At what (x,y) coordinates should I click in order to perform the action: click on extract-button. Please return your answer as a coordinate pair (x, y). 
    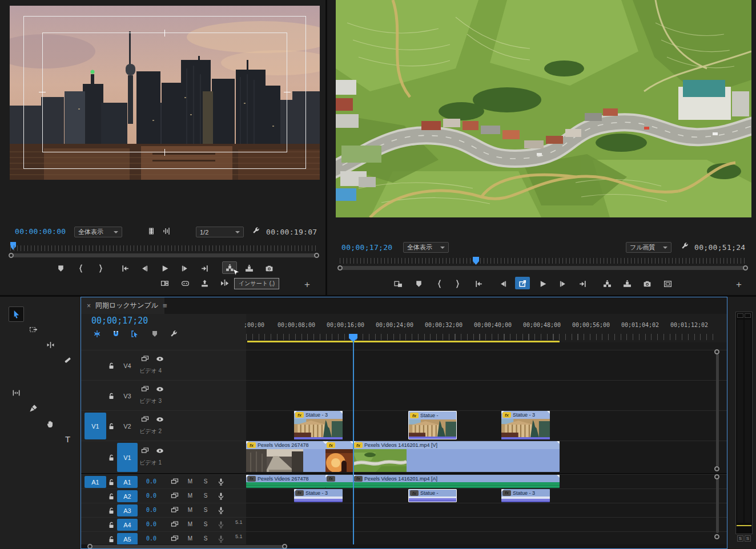
    Looking at the image, I should click on (627, 284).